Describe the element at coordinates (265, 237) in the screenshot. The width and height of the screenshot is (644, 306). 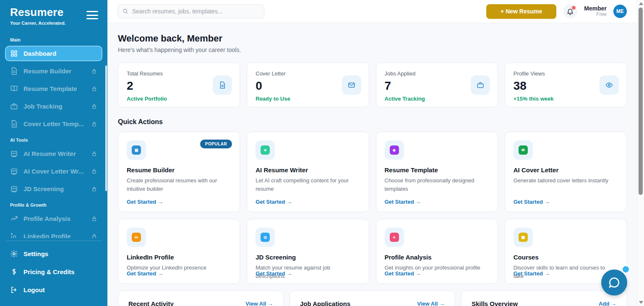
I see `target-icon: ◎` at that location.